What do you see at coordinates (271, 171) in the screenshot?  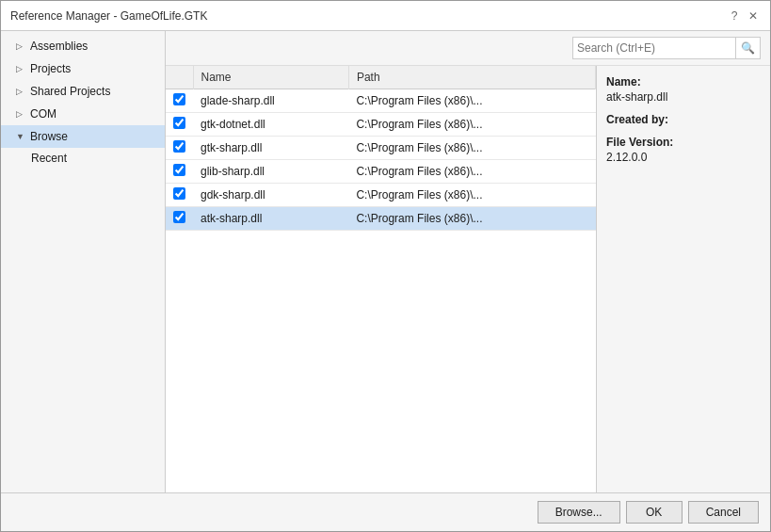 I see `row-name: glib-sharp.dll` at bounding box center [271, 171].